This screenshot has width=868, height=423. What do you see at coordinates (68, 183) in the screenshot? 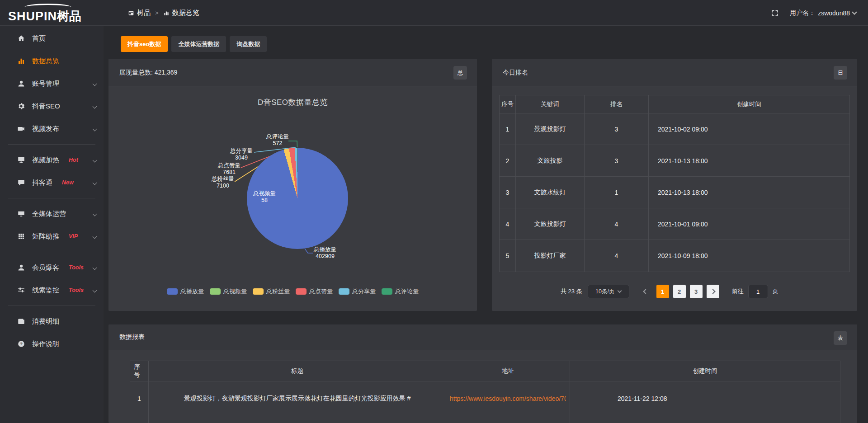
I see `new-tag: New` at bounding box center [68, 183].